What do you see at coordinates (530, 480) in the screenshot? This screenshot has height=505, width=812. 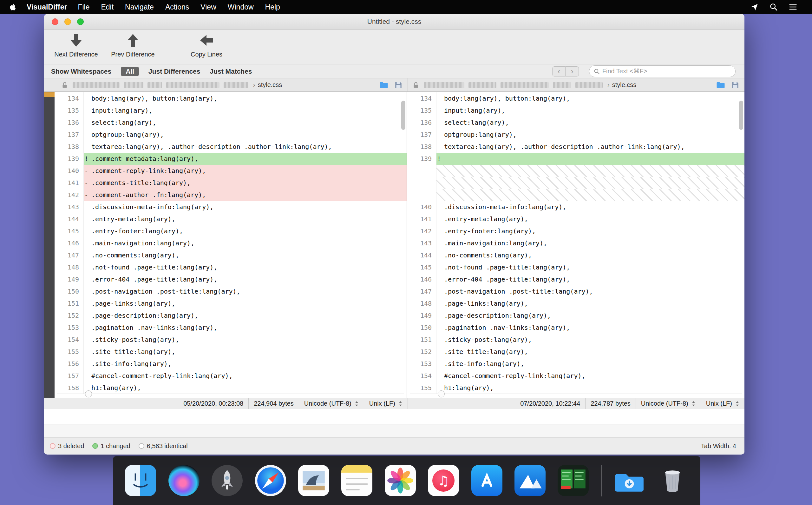 I see `mountains-app-icon` at bounding box center [530, 480].